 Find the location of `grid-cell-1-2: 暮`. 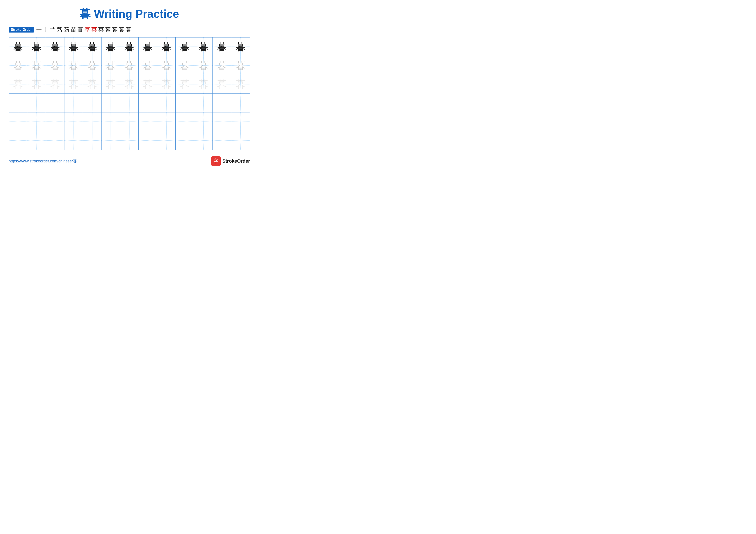

grid-cell-1-2: 暮 is located at coordinates (55, 65).